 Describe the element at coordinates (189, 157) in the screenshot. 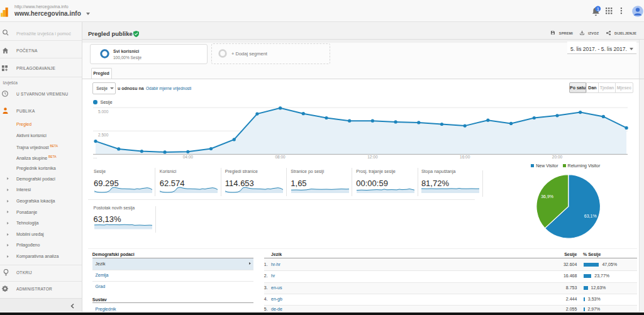

I see `svg-text: 04:00` at that location.